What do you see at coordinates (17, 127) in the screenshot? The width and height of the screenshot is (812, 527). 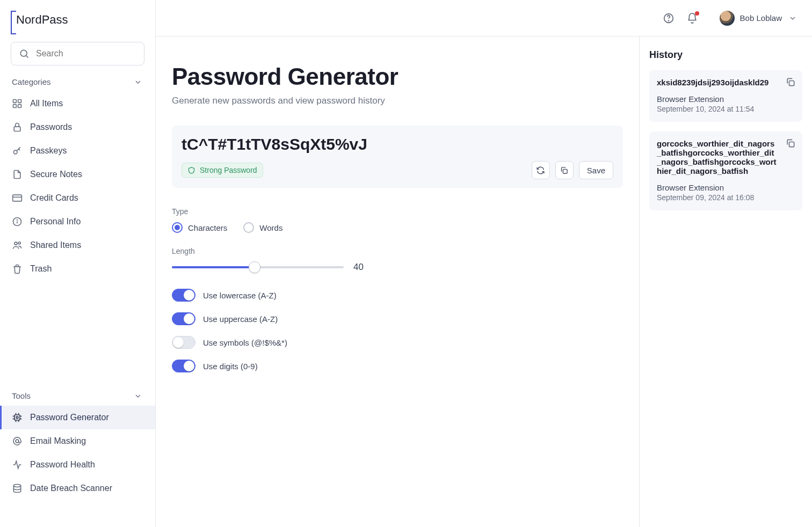 I see `lock-icon` at bounding box center [17, 127].